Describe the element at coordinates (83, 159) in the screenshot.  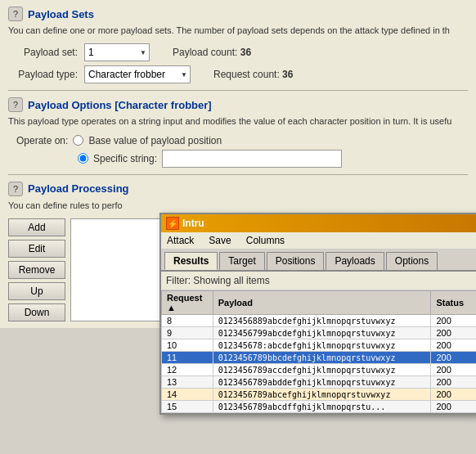
I see `radio-specific-string` at that location.